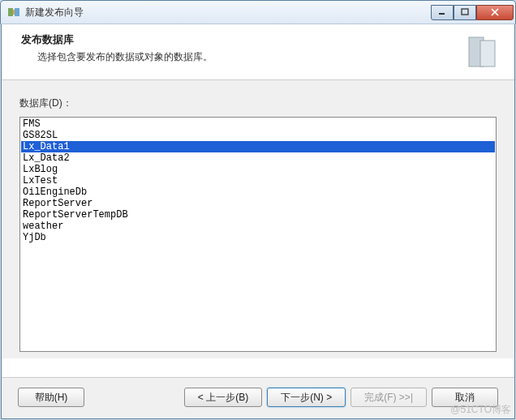  Describe the element at coordinates (247, 57) in the screenshot. I see `page-subtitle: 选择包含要发布的数据或对象的数据库。` at that location.